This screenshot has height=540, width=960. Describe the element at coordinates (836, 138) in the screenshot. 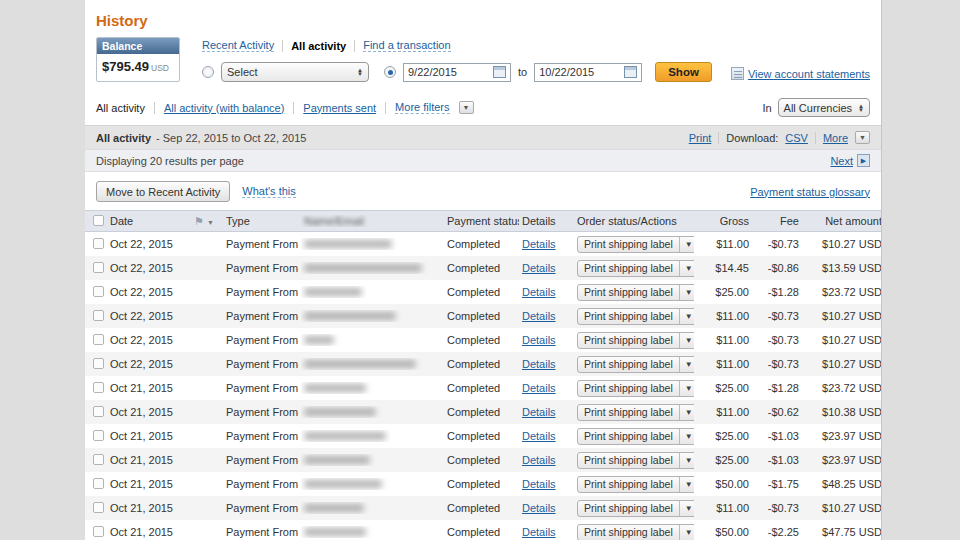

I see `more-link: More` at that location.